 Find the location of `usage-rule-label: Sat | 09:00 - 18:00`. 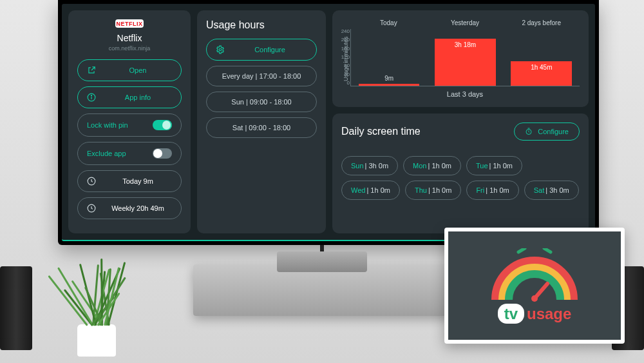

usage-rule-label: Sat | 09:00 - 18:00 is located at coordinates (261, 128).